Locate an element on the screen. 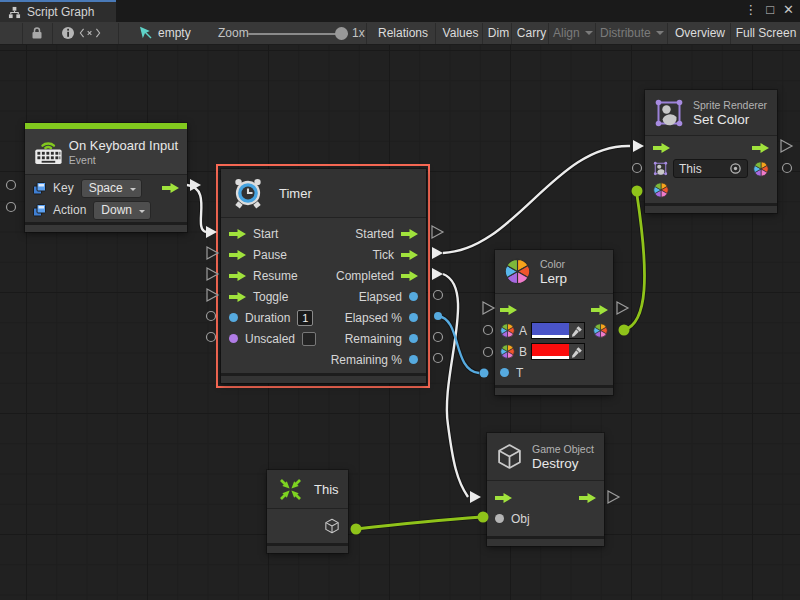  info-button is located at coordinates (68, 33).